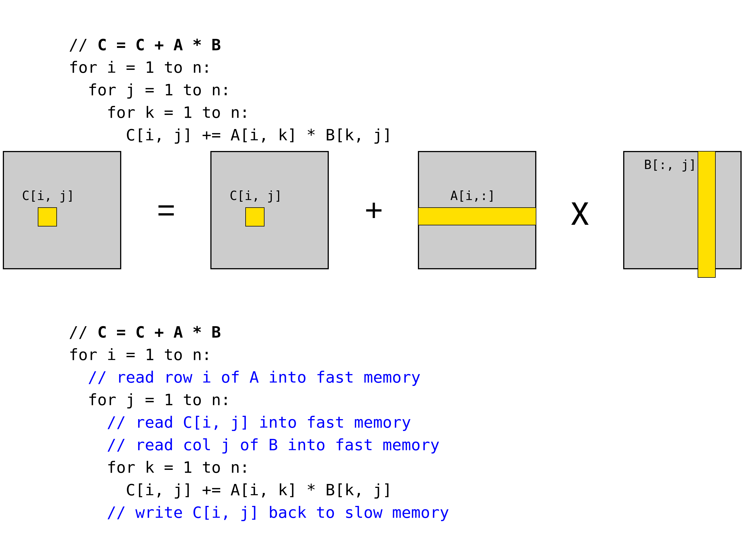  I want to click on memory-comment: // write C[i, j] back to slow memory, so click(259, 512).